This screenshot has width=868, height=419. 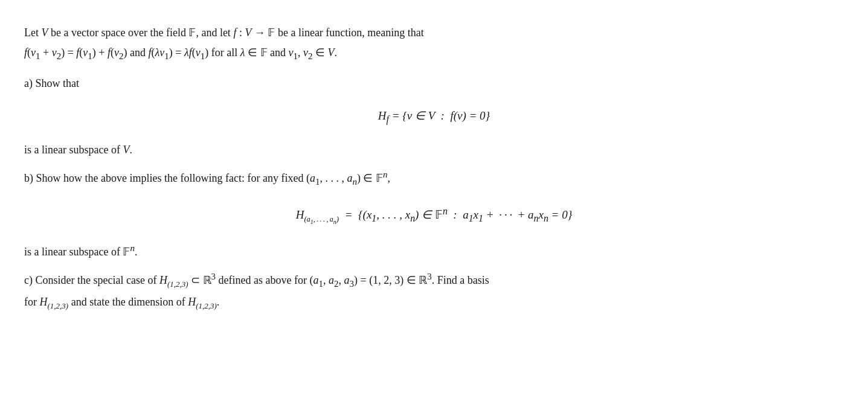 What do you see at coordinates (434, 117) in the screenshot?
I see `part-a-formula: Hf = {v ∈ V : f(v) = 0}` at bounding box center [434, 117].